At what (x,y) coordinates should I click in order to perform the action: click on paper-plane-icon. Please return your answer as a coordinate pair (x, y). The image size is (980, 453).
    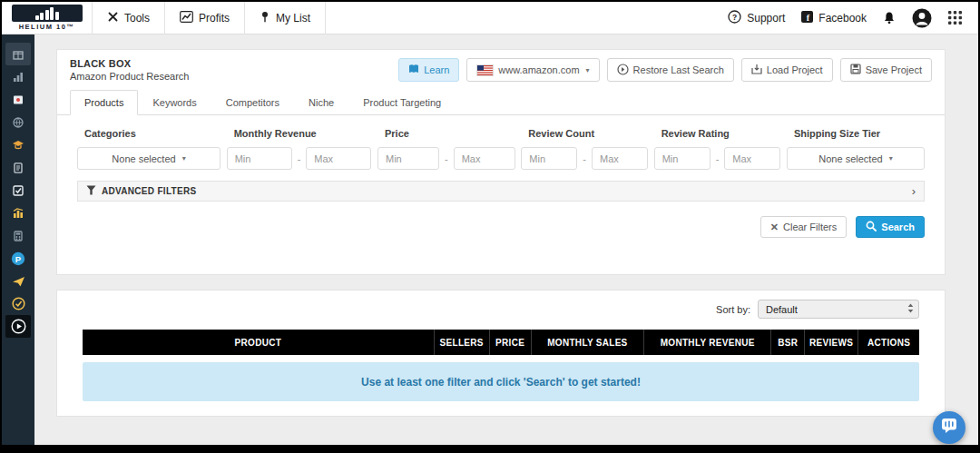
    Looking at the image, I should click on (18, 281).